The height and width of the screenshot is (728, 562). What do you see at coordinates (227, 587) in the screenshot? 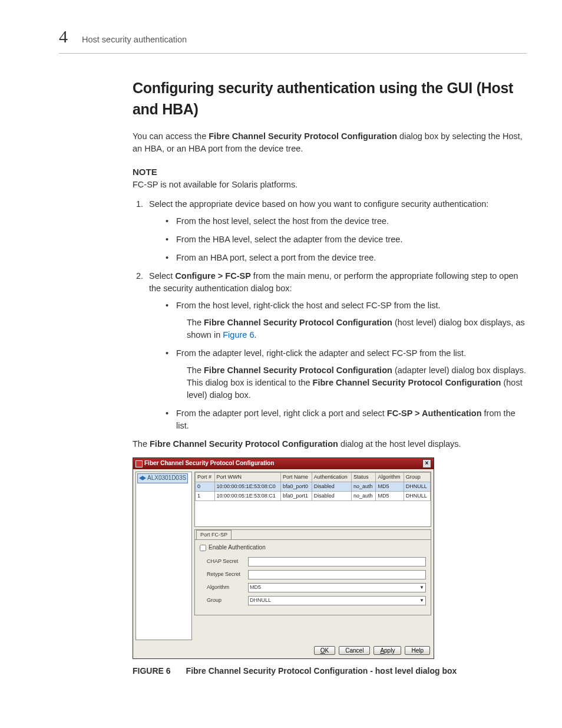
I see `algorithm-label: Algorithm` at bounding box center [227, 587].